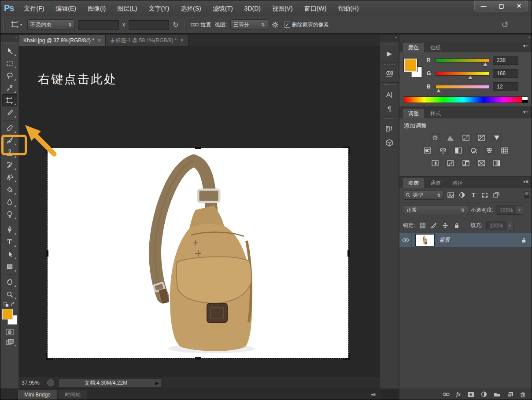 The width and height of the screenshot is (532, 400). Describe the element at coordinates (501, 6) in the screenshot. I see `maximize-button: ▢` at that location.